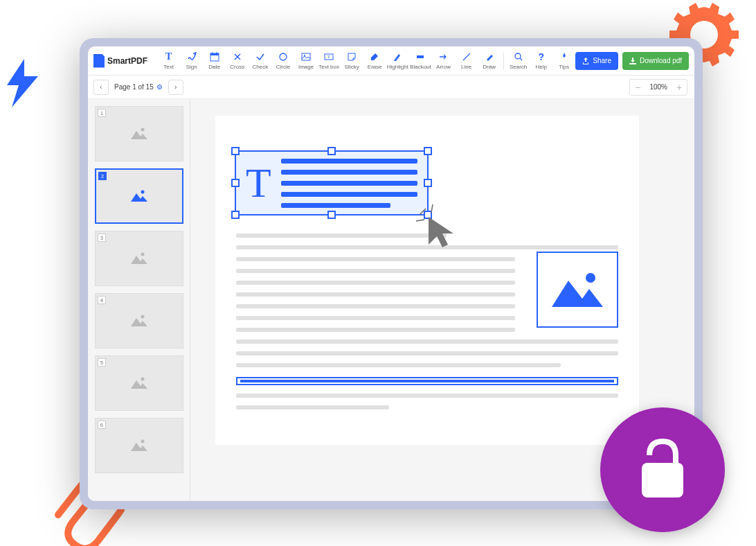 This screenshot has height=546, width=756. I want to click on tool-search: Search, so click(518, 61).